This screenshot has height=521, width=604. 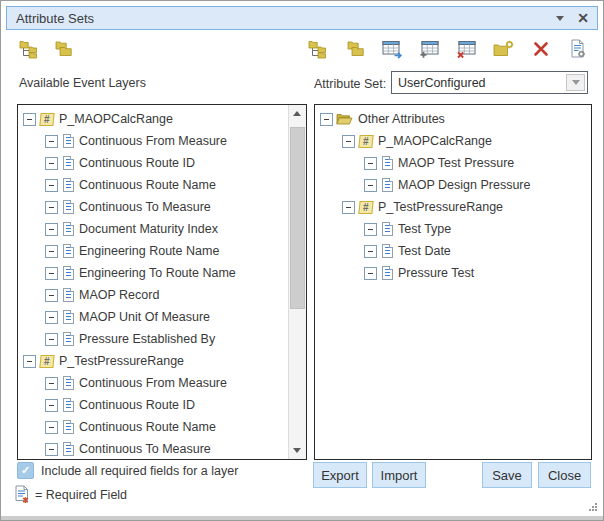 I want to click on scrollbar-thumb, so click(x=298, y=218).